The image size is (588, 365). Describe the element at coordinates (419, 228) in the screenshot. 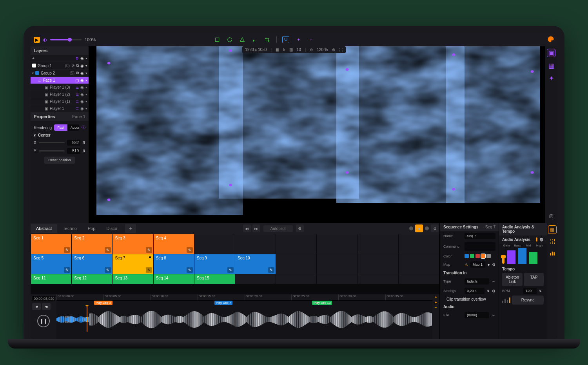

I see `record-active-icon: ■` at that location.